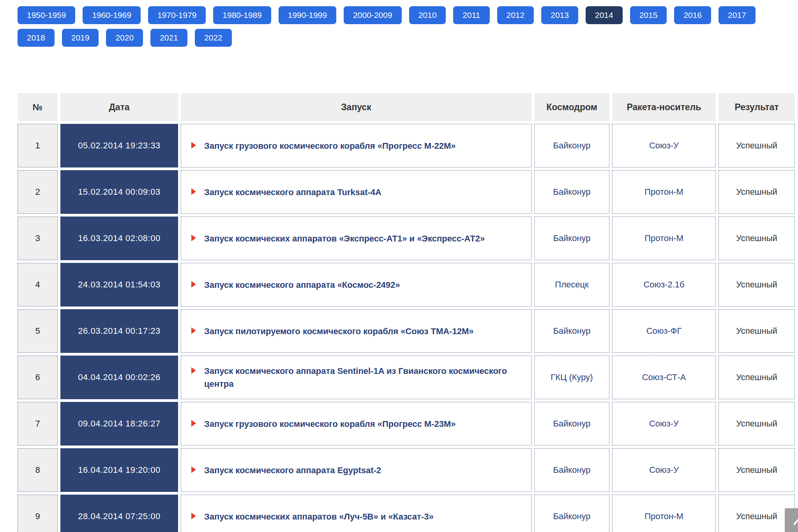  What do you see at coordinates (307, 15) in the screenshot?
I see `year-filter-1990-1999: 1990-1999` at bounding box center [307, 15].